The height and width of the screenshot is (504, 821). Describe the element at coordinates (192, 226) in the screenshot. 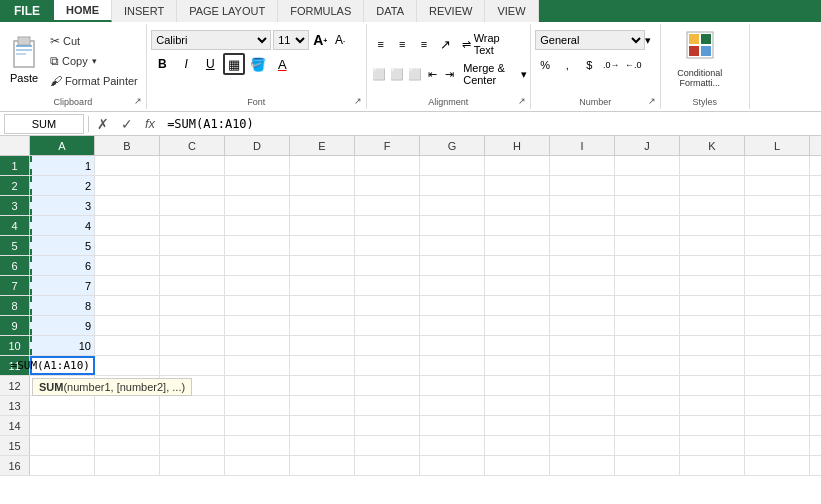

I see `cell-C4` at that location.